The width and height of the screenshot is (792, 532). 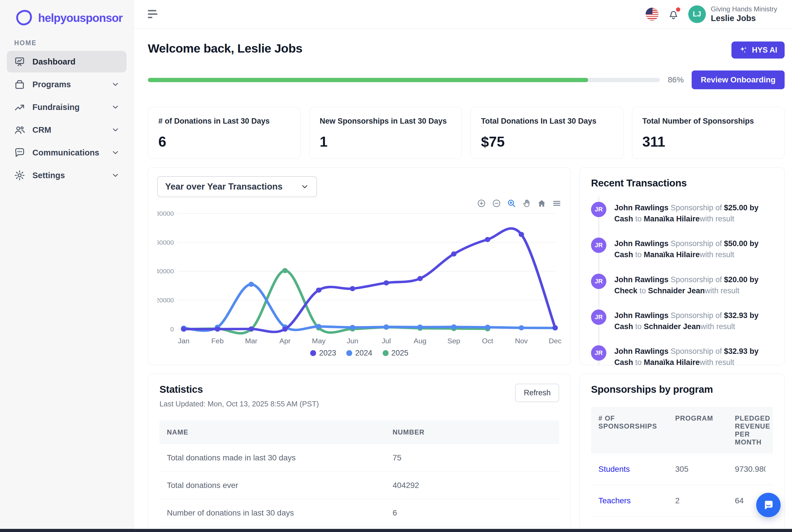 What do you see at coordinates (67, 153) in the screenshot?
I see `sidebar-item-communications: Communications` at bounding box center [67, 153].